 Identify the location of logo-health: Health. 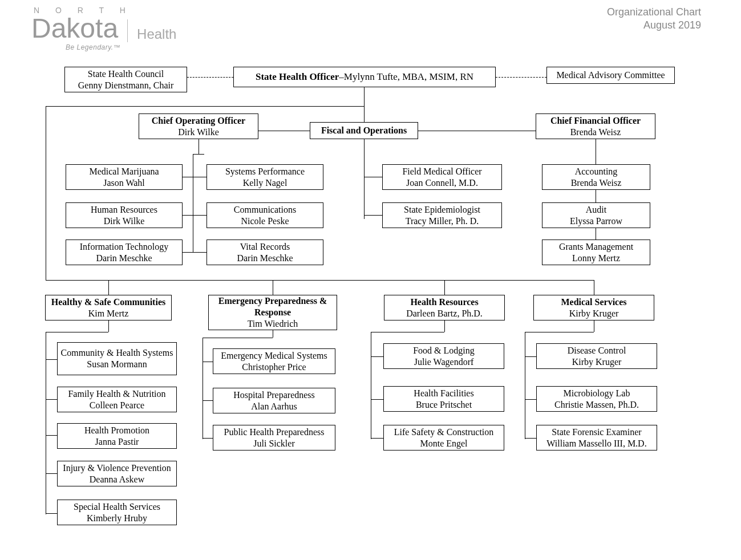
(156, 34).